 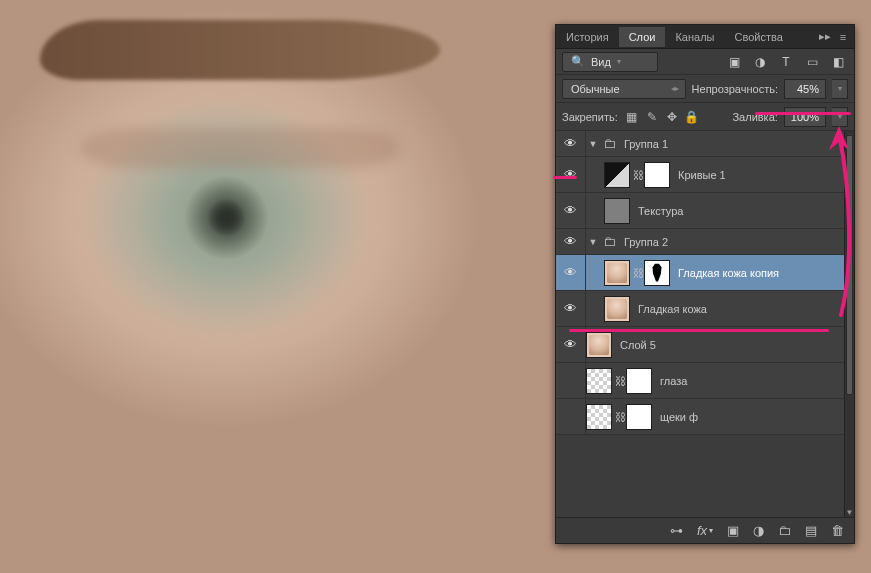 I want to click on opacity-label: Непрозрачность:, so click(x=735, y=89).